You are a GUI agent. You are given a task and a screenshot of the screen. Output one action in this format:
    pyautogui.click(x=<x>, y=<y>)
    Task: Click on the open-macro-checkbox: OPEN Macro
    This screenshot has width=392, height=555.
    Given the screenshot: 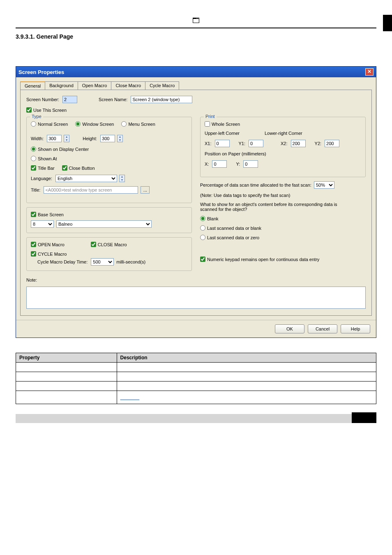 What is the action you would take?
    pyautogui.click(x=48, y=244)
    